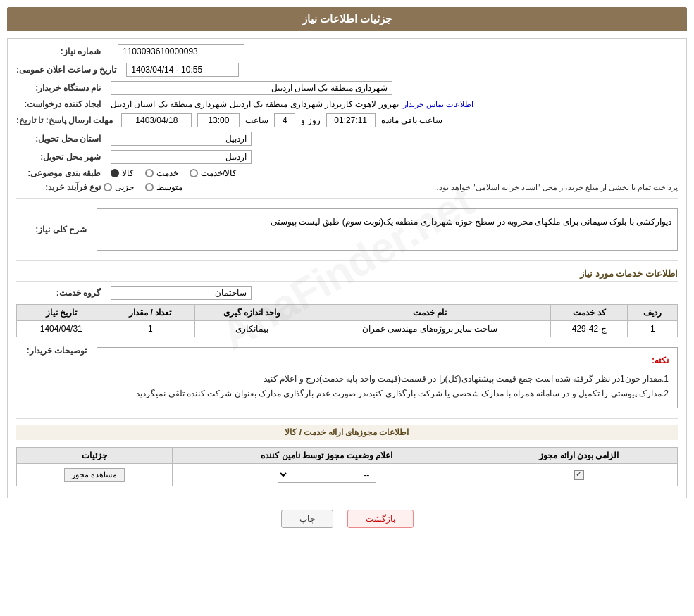  I want to click on col-amount: تعداد / مقدار, so click(150, 313).